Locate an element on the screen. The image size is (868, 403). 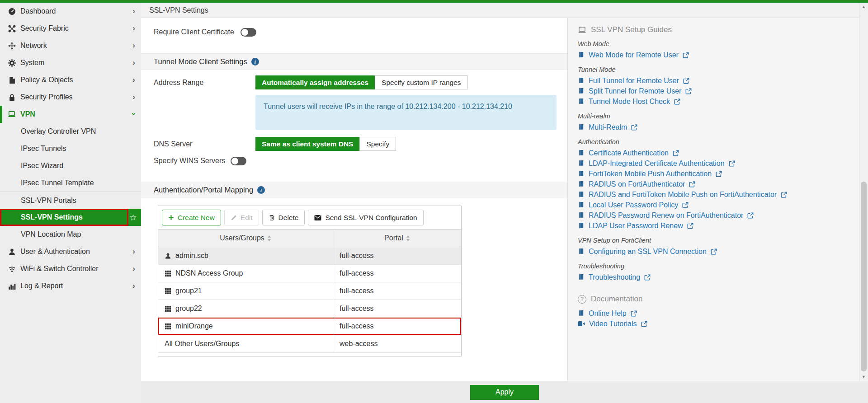
sidebar-item-policy-objects: Policy & Objects › is located at coordinates (71, 80).